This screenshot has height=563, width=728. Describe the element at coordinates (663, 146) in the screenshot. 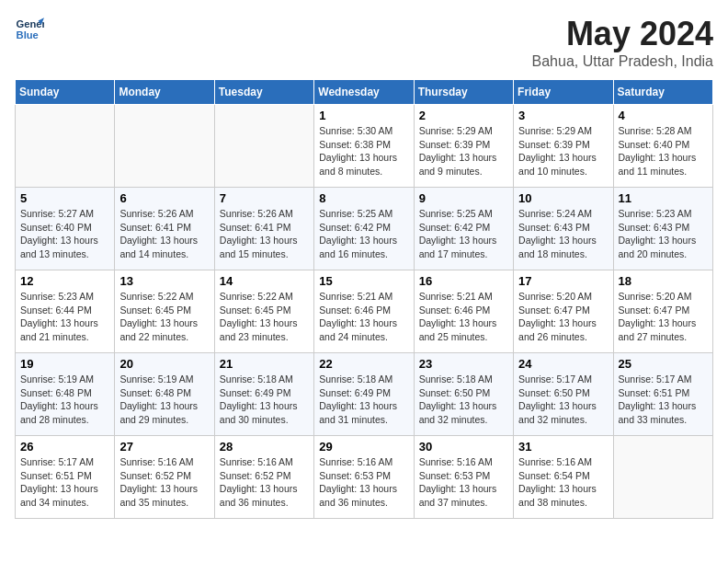

I see `calendar-cell: 4Sunrise: 5:28 AM Sunset: 6:40 PM Daylig…` at that location.